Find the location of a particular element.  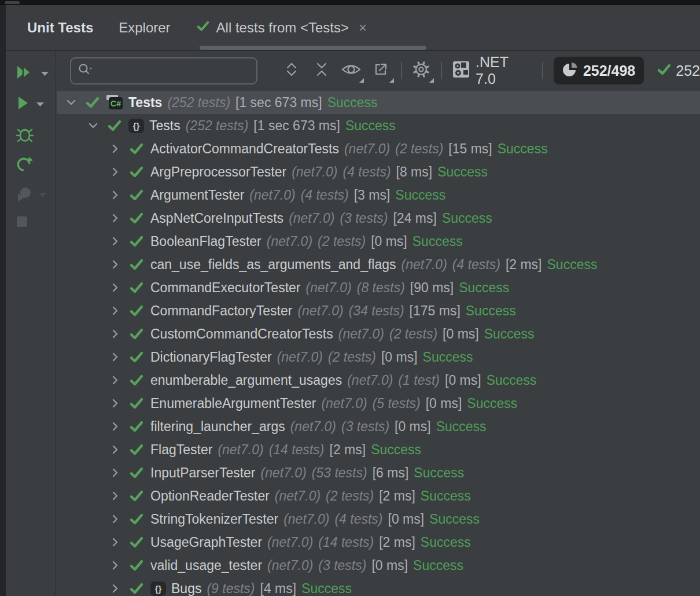

debug-button is located at coordinates (25, 135).